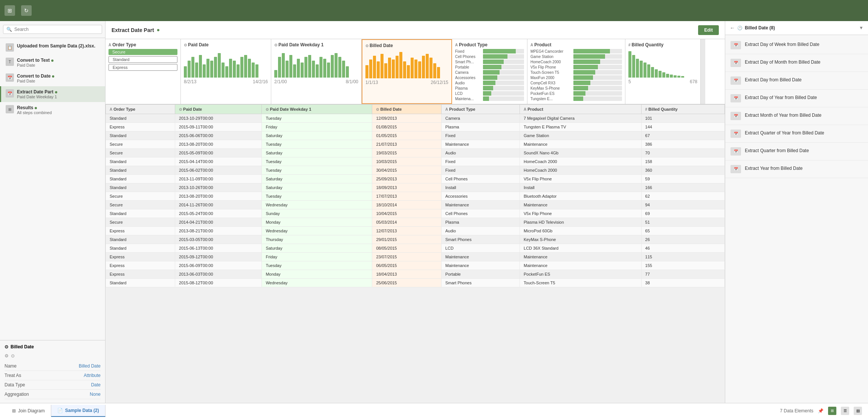  I want to click on table-cell: Game Station, so click(581, 136).